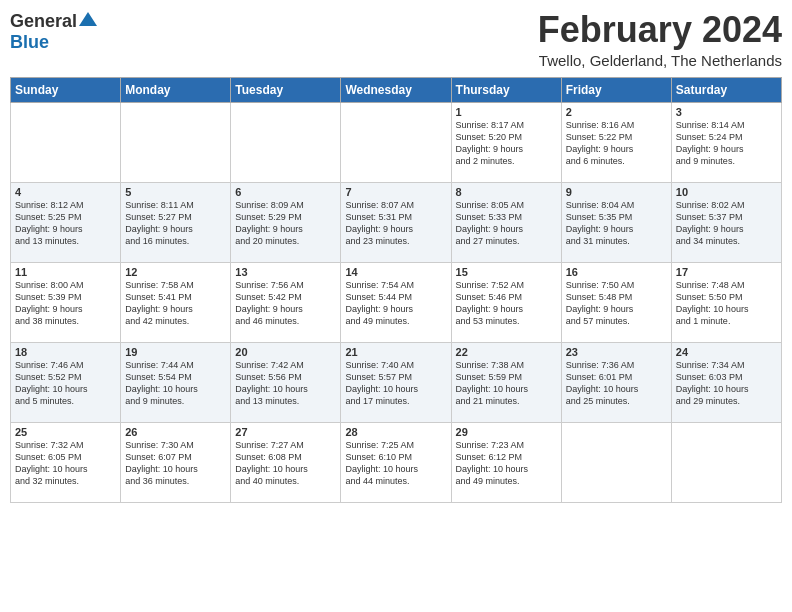 This screenshot has width=792, height=612. What do you see at coordinates (66, 90) in the screenshot?
I see `header-sunday: Sunday` at bounding box center [66, 90].